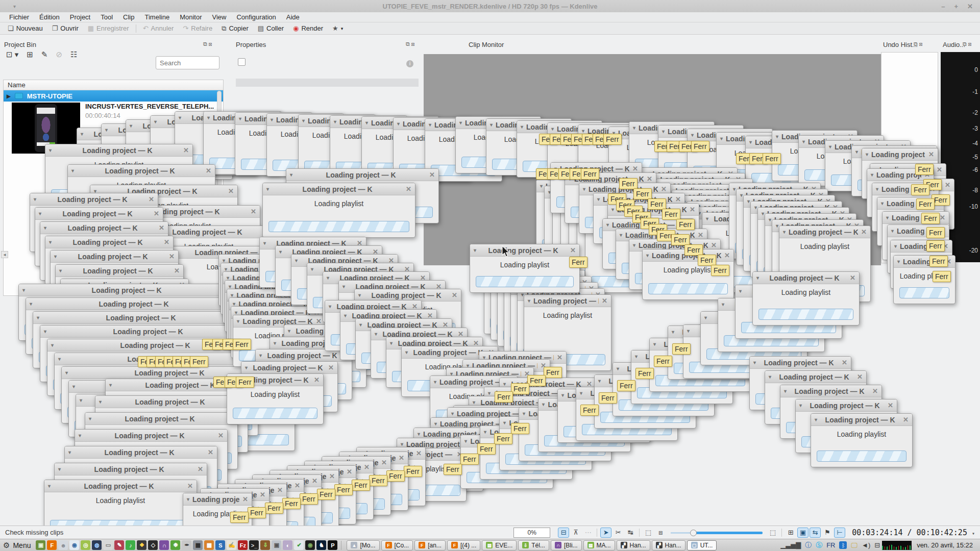 The image size is (980, 551). I want to click on taskbar-app-icon-7: ✎, so click(119, 545).